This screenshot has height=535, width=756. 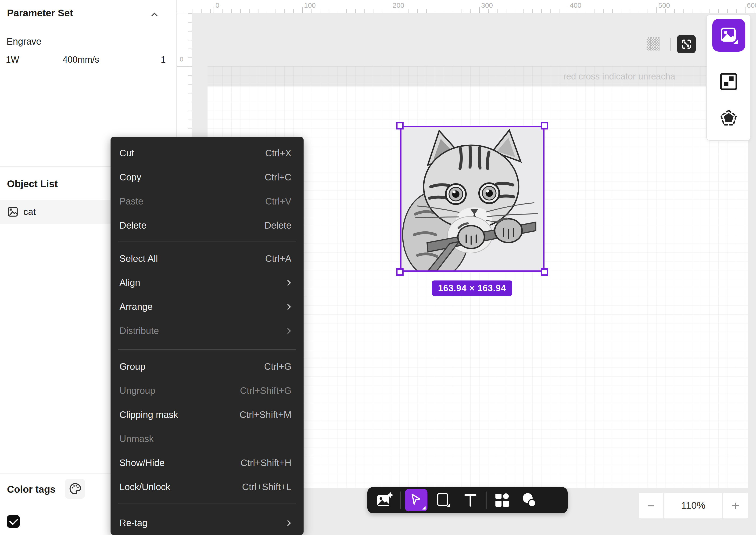 I want to click on image-import-icon, so click(x=385, y=500).